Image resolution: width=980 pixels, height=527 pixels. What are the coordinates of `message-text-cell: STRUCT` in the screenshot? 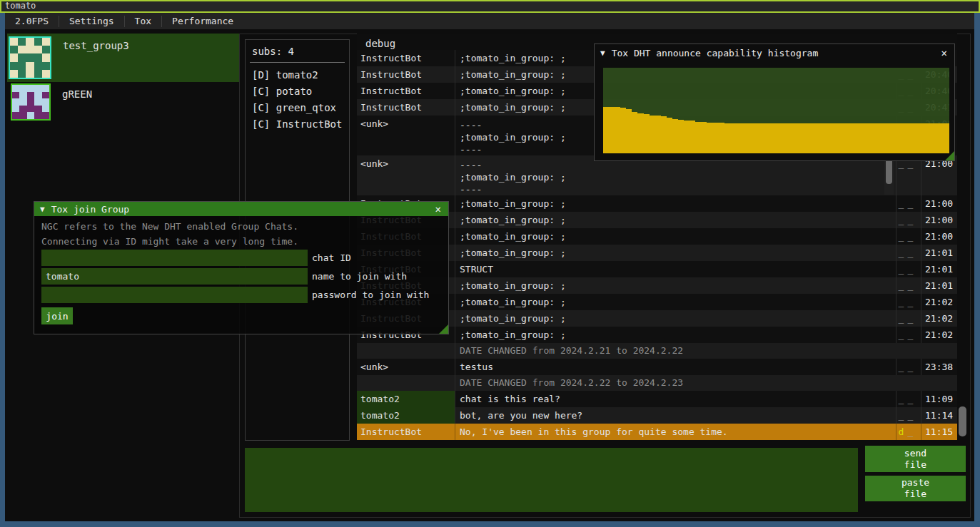 It's located at (675, 270).